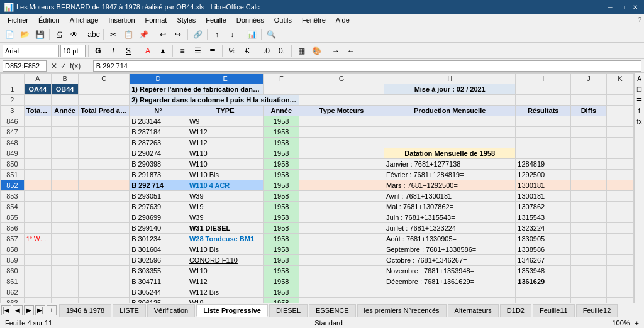 The image size is (644, 328). I want to click on align-right-button: ≣, so click(213, 51).